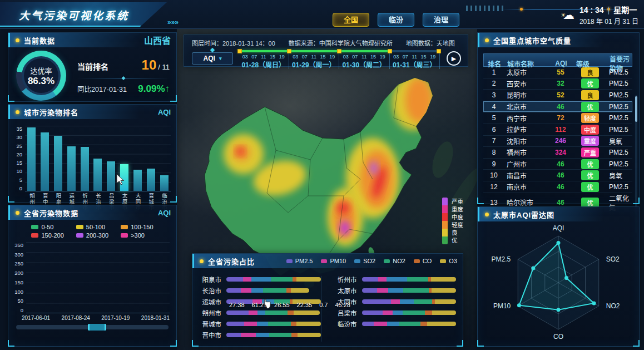 This screenshot has width=644, height=350. Describe the element at coordinates (305, 57) in the screenshot. I see `hour-tick: 07` at that location.